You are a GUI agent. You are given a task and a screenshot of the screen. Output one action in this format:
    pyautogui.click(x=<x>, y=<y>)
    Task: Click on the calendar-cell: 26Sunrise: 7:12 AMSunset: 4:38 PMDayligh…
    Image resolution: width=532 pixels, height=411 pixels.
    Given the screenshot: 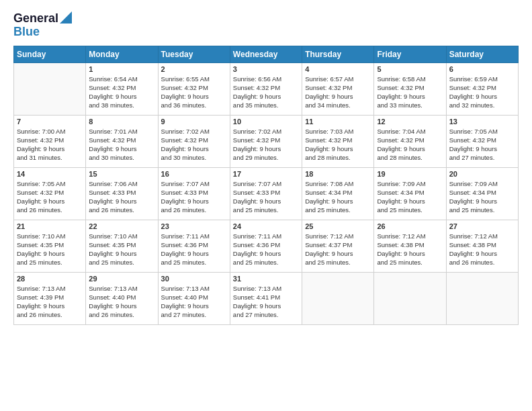 What is the action you would take?
    pyautogui.click(x=410, y=246)
    